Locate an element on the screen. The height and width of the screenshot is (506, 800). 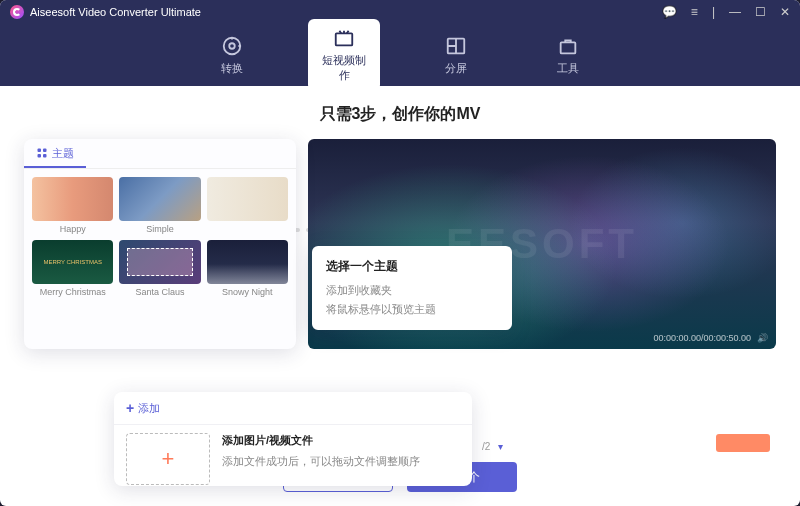
tooltip-line: 添加到收藏夹 is located at coordinates (412, 290).